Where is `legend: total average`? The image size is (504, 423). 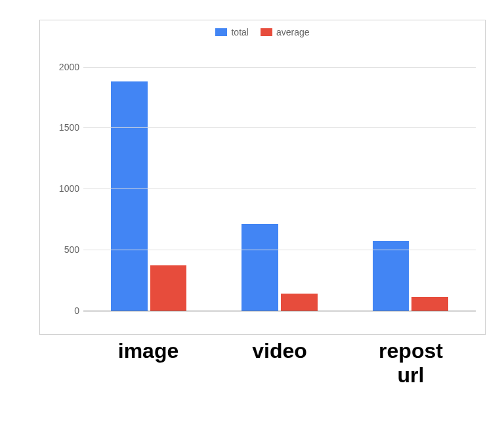 legend: total average is located at coordinates (262, 32).